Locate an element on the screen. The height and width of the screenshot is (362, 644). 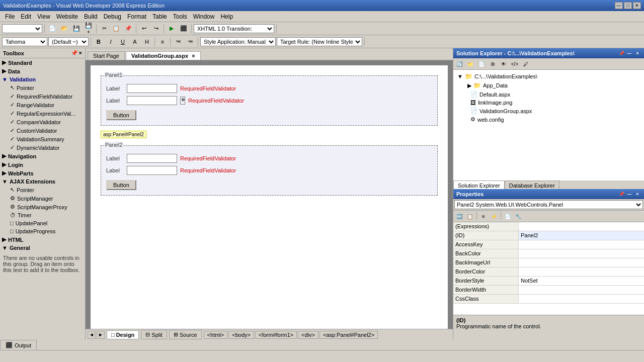
menu-tools: Tools is located at coordinates (180, 17).